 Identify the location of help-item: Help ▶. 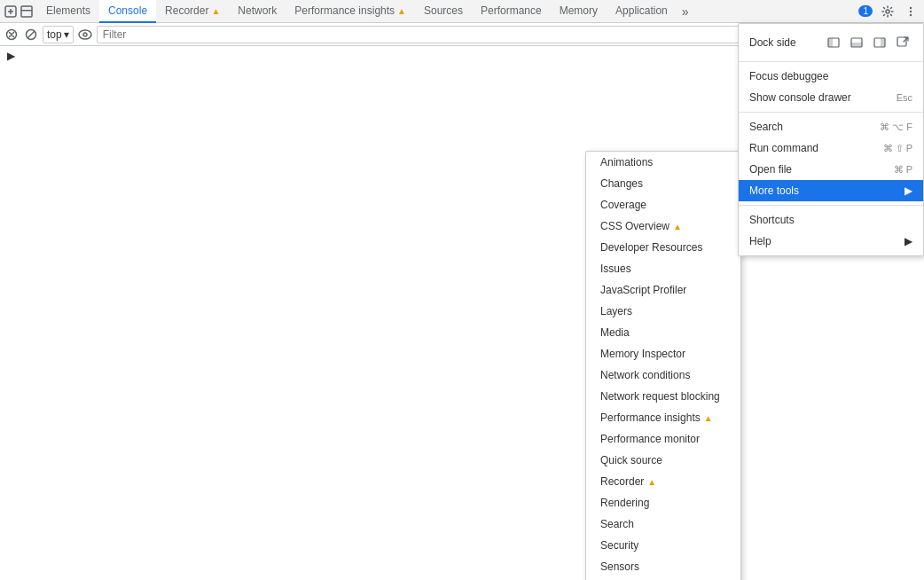
(831, 241).